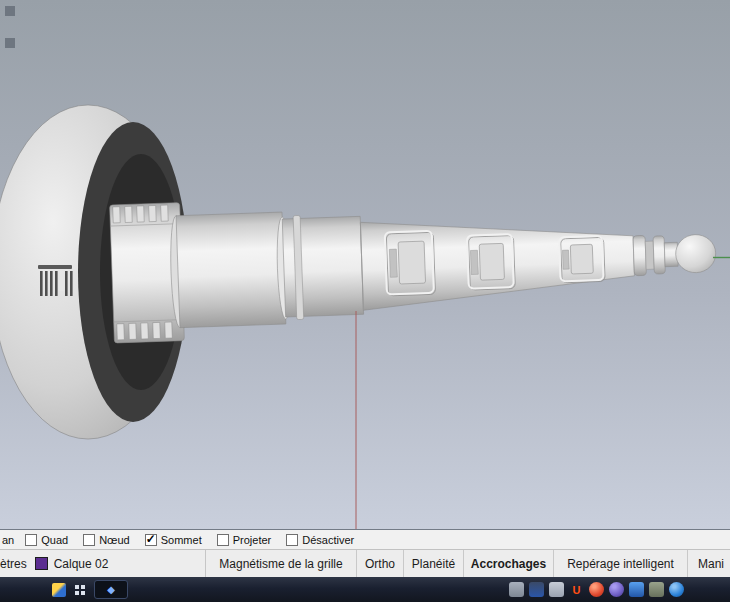 This screenshot has width=730, height=602. I want to click on ball-tip, so click(696, 254).